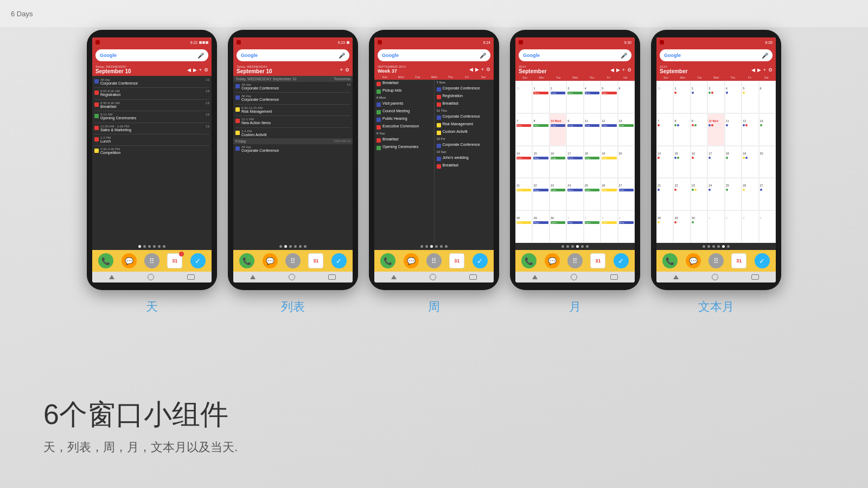 Image resolution: width=868 pixels, height=488 pixels. I want to click on textmonth-cell: 9, so click(699, 130).